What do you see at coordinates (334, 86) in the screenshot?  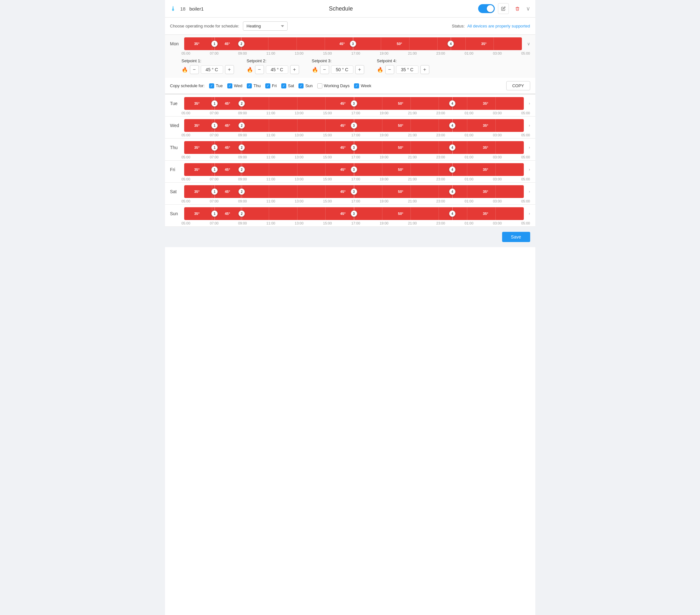 I see `copy-day-working: Working Days` at bounding box center [334, 86].